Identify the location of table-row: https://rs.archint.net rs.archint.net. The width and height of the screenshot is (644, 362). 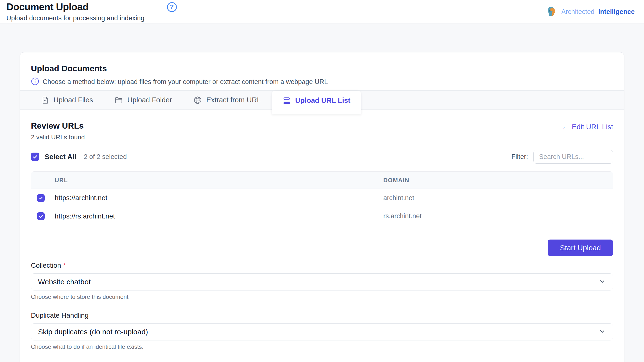
(322, 216).